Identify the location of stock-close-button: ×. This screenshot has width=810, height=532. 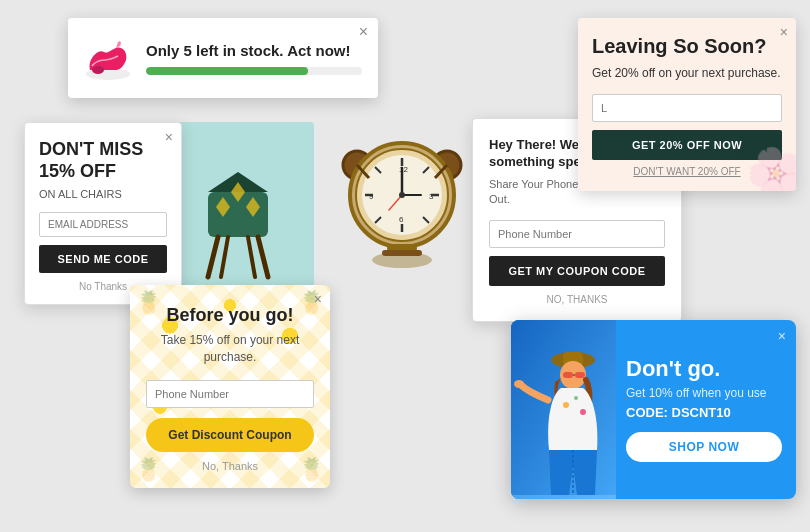
(364, 32).